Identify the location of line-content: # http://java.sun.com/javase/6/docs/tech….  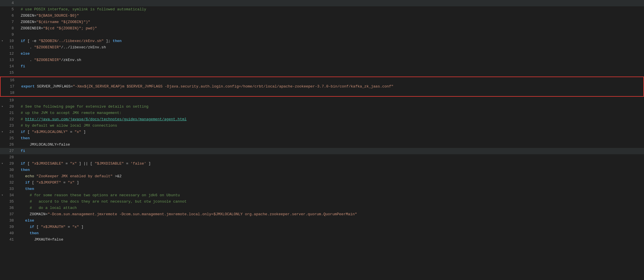
(331, 119).